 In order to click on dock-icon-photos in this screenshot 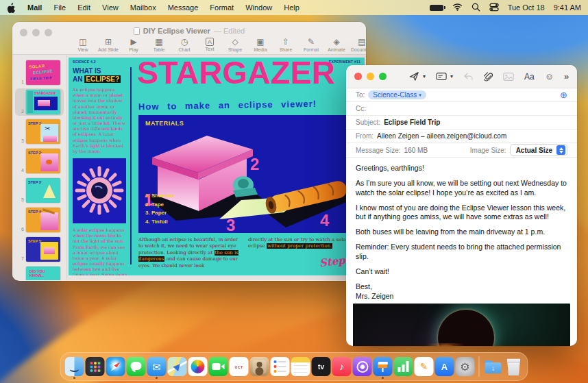, I will do `click(198, 367)`.